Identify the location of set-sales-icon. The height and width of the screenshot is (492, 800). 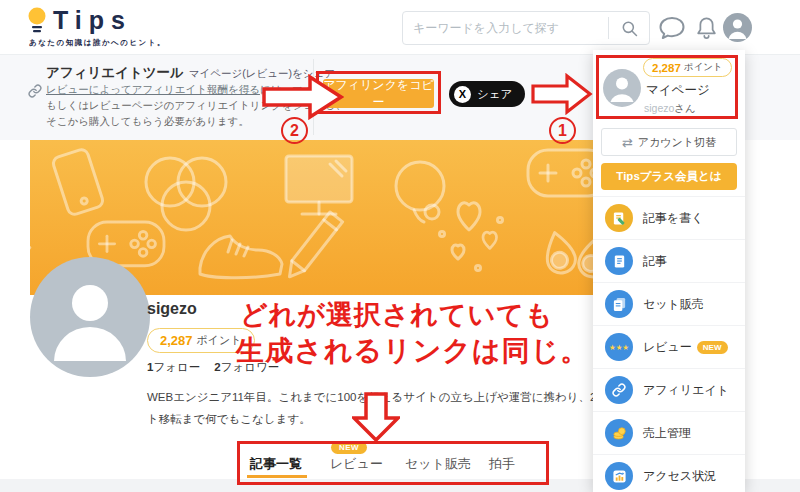
(619, 304).